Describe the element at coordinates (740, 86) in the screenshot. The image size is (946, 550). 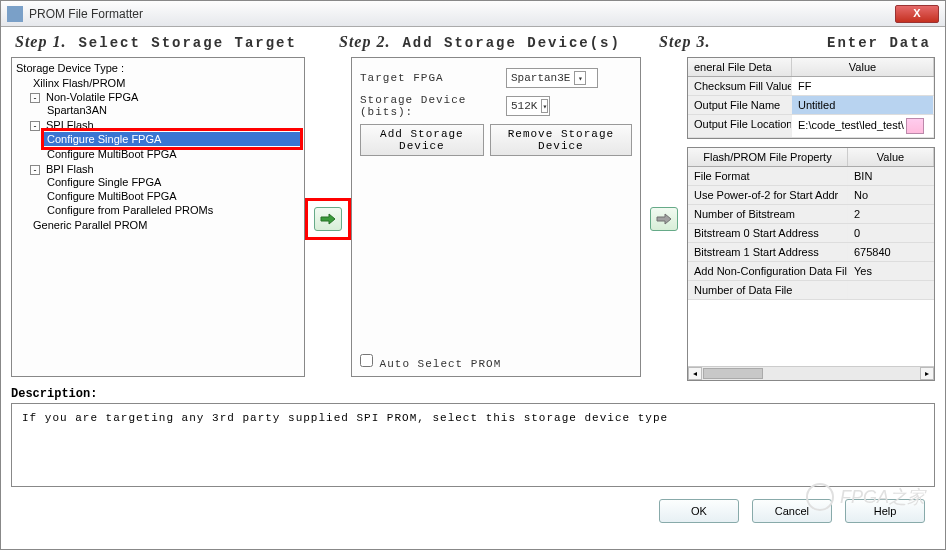
I see `checksum-fill-key: Checksum Fill Value` at that location.